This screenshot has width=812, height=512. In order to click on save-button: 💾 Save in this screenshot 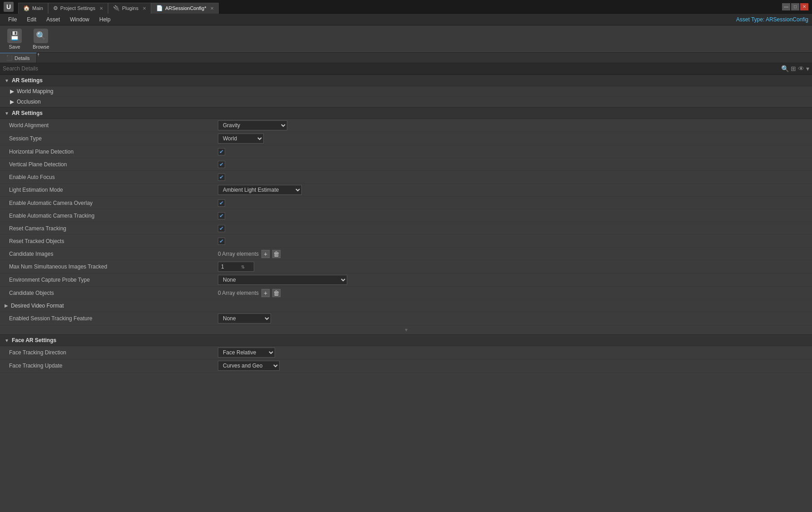, I will do `click(15, 39)`.